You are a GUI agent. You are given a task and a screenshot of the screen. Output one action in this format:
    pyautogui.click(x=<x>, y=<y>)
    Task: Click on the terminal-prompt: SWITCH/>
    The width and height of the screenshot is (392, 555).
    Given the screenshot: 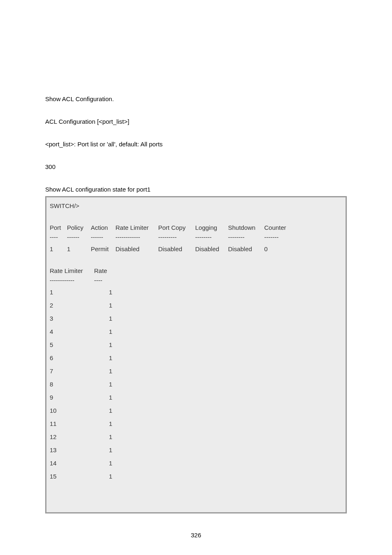 What is the action you would take?
    pyautogui.click(x=65, y=206)
    